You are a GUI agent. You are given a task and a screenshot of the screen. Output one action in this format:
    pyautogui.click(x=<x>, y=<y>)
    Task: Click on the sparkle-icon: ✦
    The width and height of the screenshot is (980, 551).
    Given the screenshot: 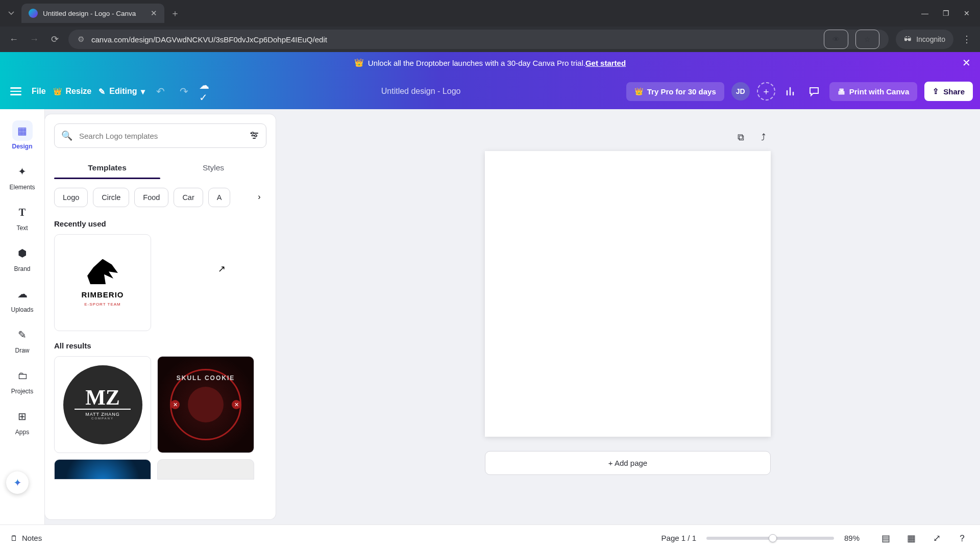 What is the action you would take?
    pyautogui.click(x=17, y=483)
    